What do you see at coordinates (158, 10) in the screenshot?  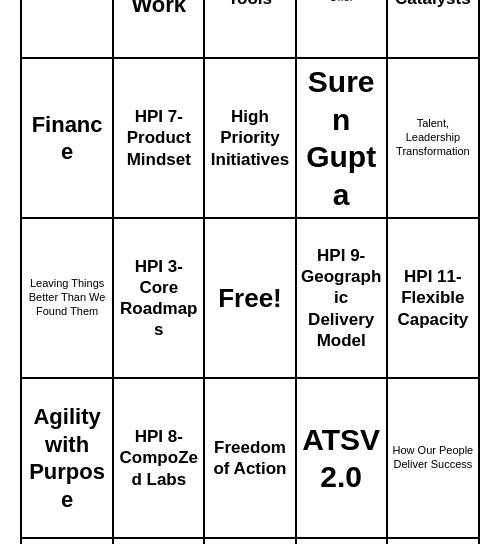 I see `bingo-cell-text-1: How We Work` at bounding box center [158, 10].